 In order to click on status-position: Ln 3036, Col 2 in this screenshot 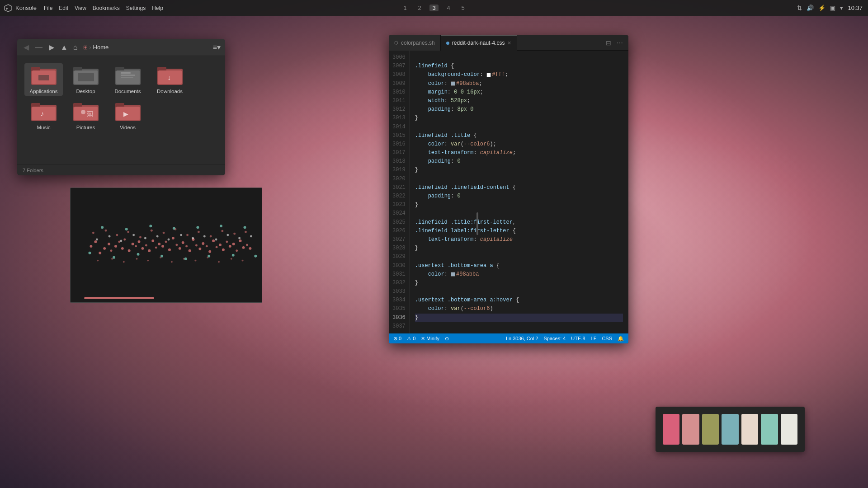, I will do `click(522, 338)`.